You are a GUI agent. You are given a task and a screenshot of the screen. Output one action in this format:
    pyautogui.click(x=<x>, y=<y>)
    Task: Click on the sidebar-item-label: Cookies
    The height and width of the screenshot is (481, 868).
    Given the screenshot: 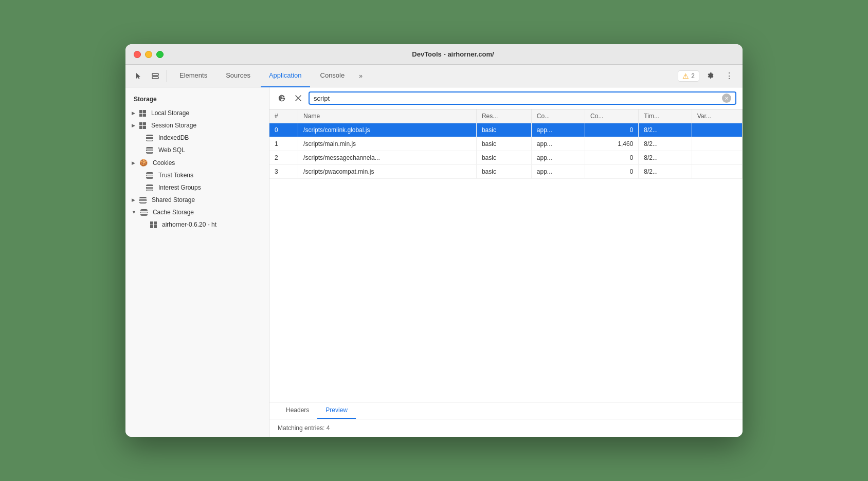 What is the action you would take?
    pyautogui.click(x=164, y=163)
    